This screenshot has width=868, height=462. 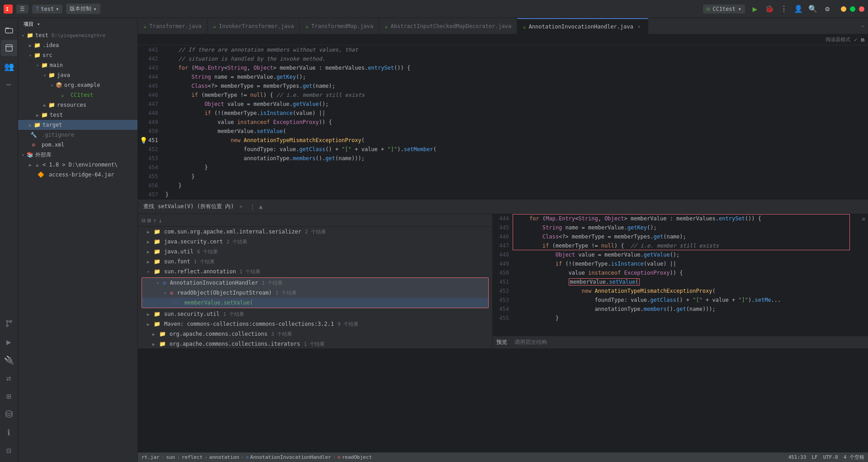 What do you see at coordinates (639, 27) in the screenshot?
I see `tab-close-icon: ✕` at bounding box center [639, 27].